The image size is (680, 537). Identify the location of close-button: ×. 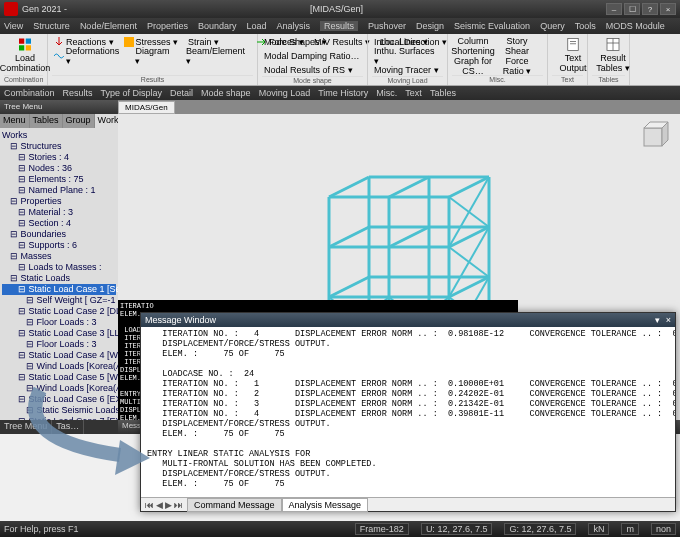
(668, 9).